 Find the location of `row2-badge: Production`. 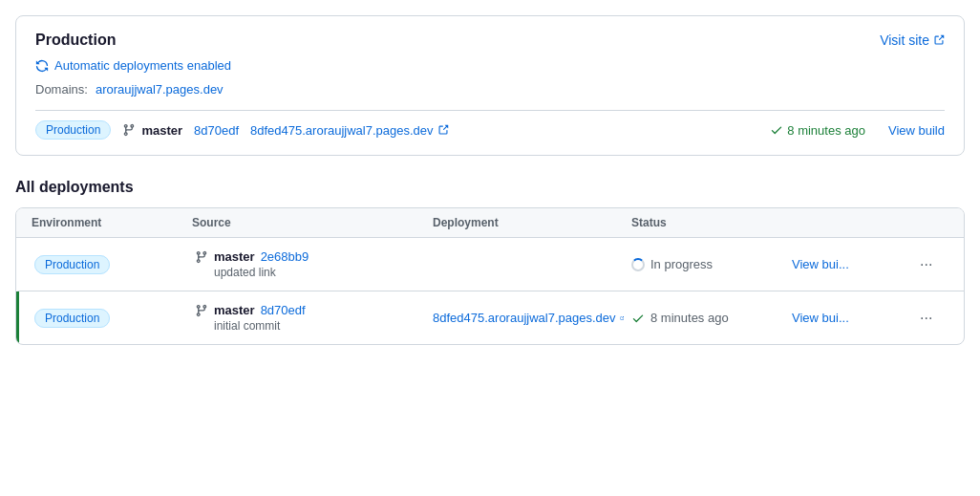

row2-badge: Production is located at coordinates (73, 318).